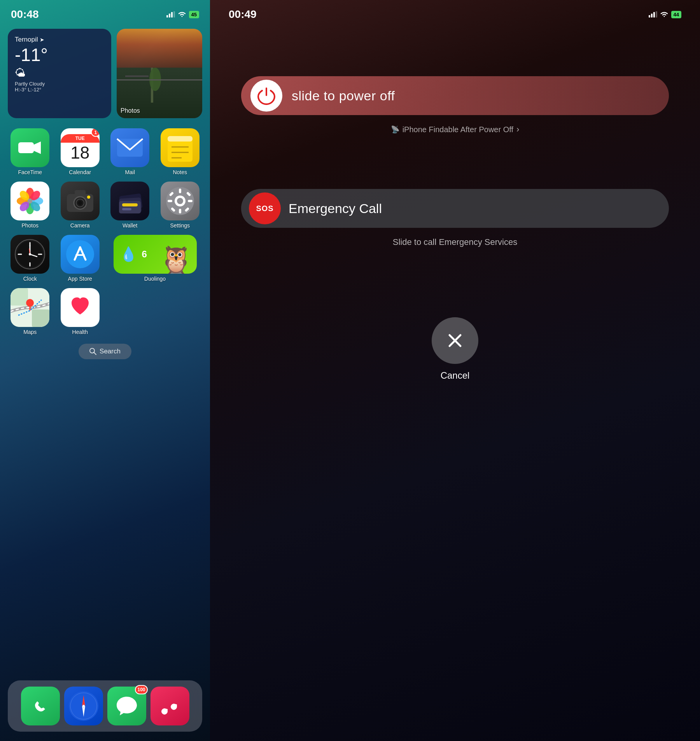 The width and height of the screenshot is (700, 741). What do you see at coordinates (25, 14) in the screenshot?
I see `status-time-left: 00:48` at bounding box center [25, 14].